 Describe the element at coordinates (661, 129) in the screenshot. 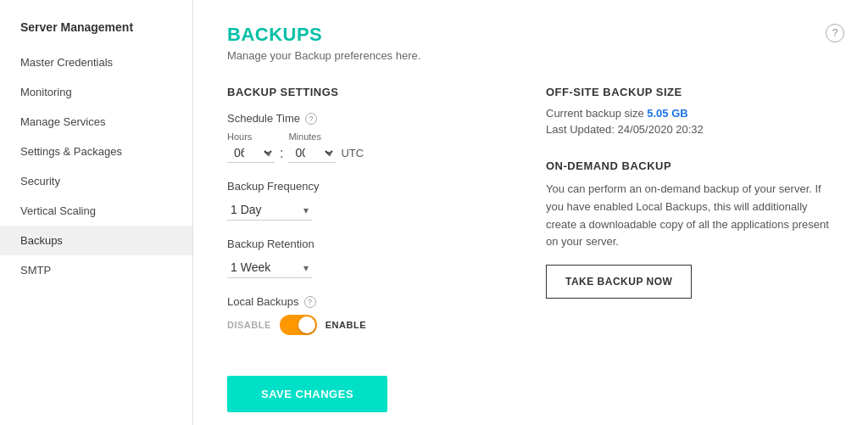

I see `backup-updated-value: 24/05/2020 20:32` at that location.